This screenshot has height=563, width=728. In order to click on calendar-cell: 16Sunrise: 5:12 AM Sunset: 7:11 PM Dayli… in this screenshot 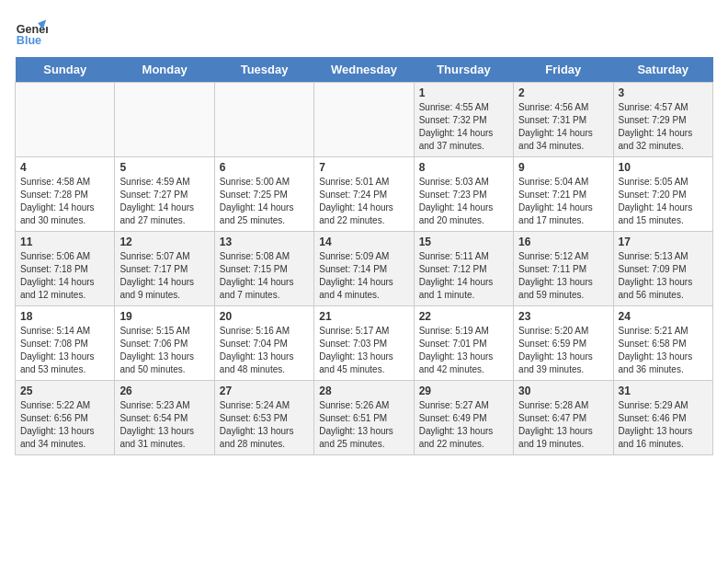, I will do `click(563, 269)`.